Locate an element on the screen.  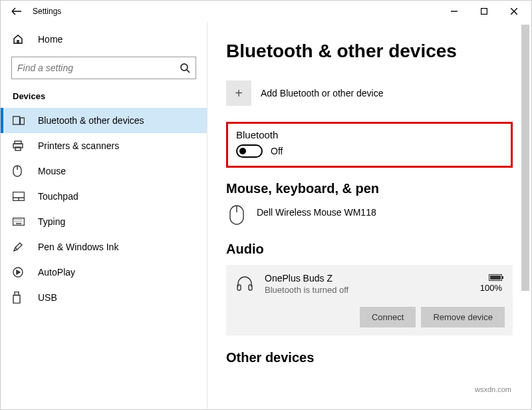
sidebar-item-label: AutoPlay is located at coordinates (57, 272).